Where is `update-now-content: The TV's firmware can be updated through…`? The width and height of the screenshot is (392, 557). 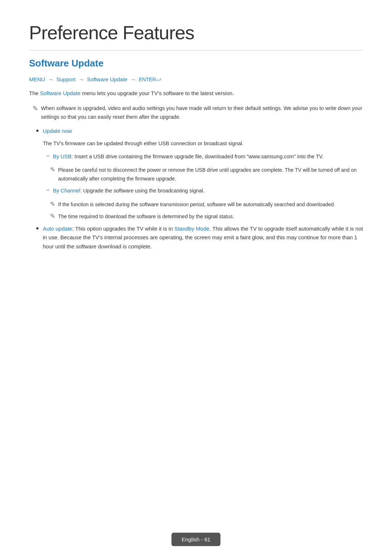
update-now-content: The TV's firmware can be updated through… is located at coordinates (196, 180).